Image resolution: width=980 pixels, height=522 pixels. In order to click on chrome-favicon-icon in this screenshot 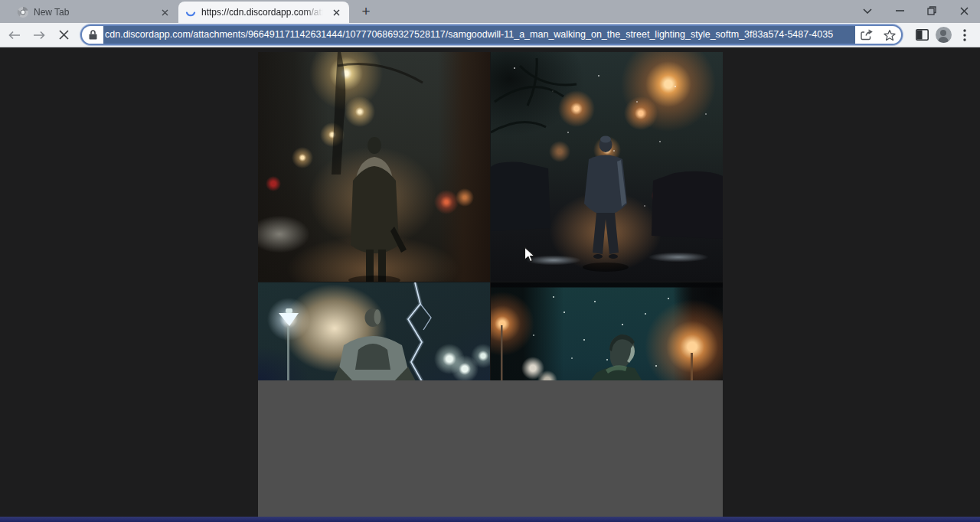, I will do `click(23, 12)`.